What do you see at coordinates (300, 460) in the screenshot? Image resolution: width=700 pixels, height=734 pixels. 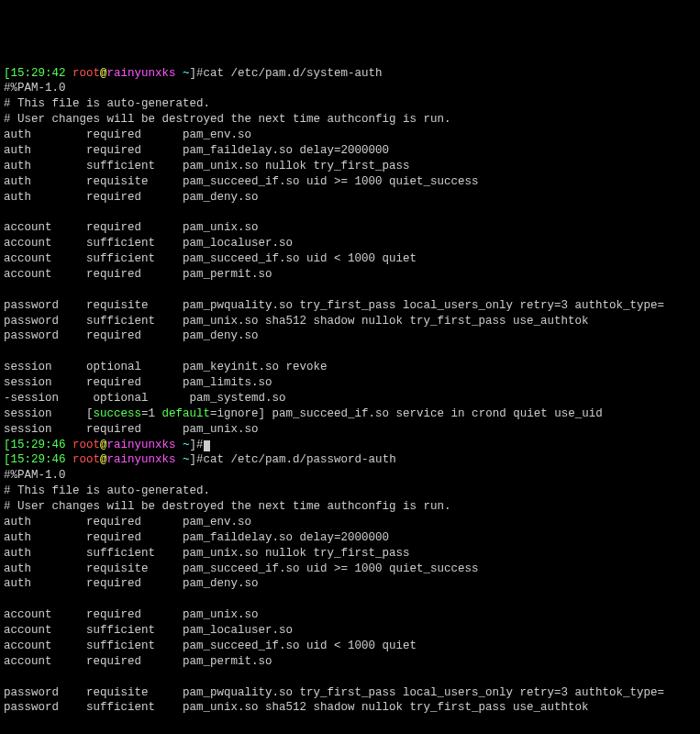 I see `command-text: cat /etc/pam.d/password-auth` at bounding box center [300, 460].